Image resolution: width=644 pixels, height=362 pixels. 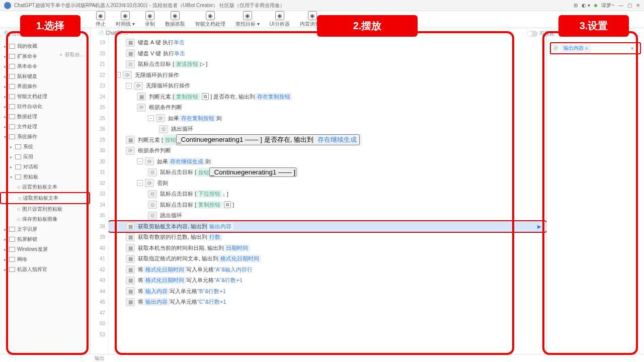 I want to click on code-row: ▦判断元素 [ 复制按钮⧉ ] 是否存在, 输出到 存在复制按钮, so click(x=328, y=97).